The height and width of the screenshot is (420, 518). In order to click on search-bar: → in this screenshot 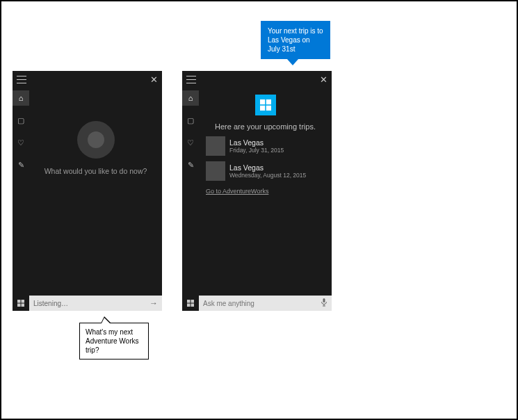, I will do `click(96, 303)`.